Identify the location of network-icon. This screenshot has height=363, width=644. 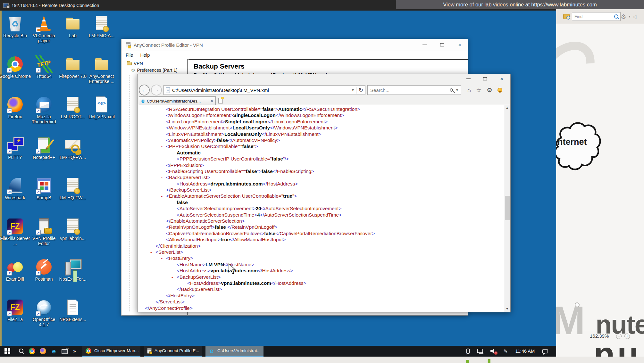
(480, 351).